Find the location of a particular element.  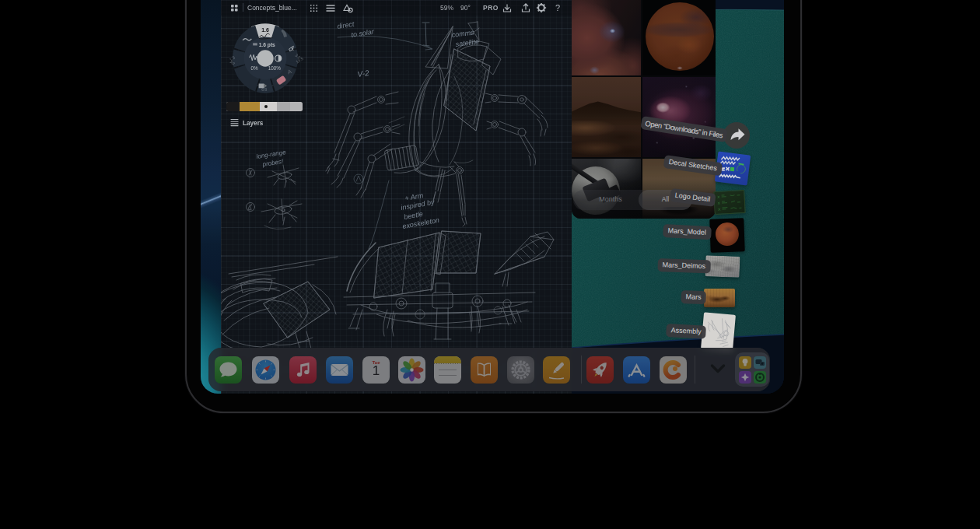

svg-text: 0% is located at coordinates (254, 68).